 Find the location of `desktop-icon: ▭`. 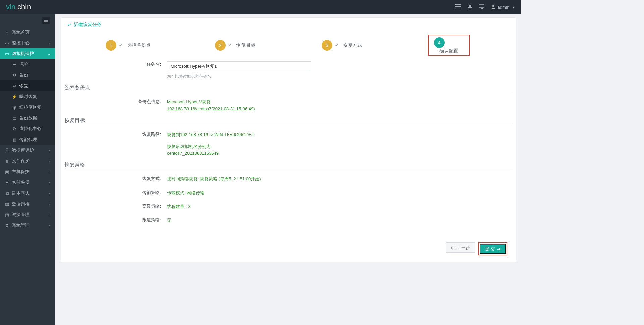

desktop-icon: ▭ is located at coordinates (7, 54).